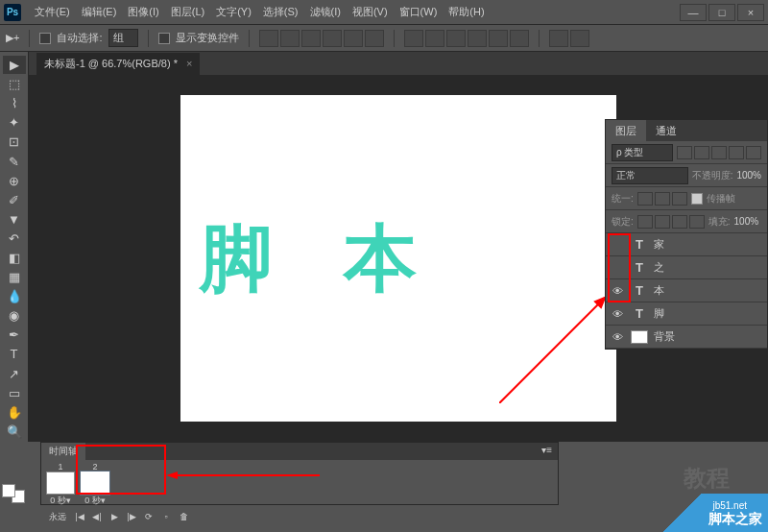 The width and height of the screenshot is (768, 532). Describe the element at coordinates (14, 123) in the screenshot. I see `wand-tool: ✦` at that location.